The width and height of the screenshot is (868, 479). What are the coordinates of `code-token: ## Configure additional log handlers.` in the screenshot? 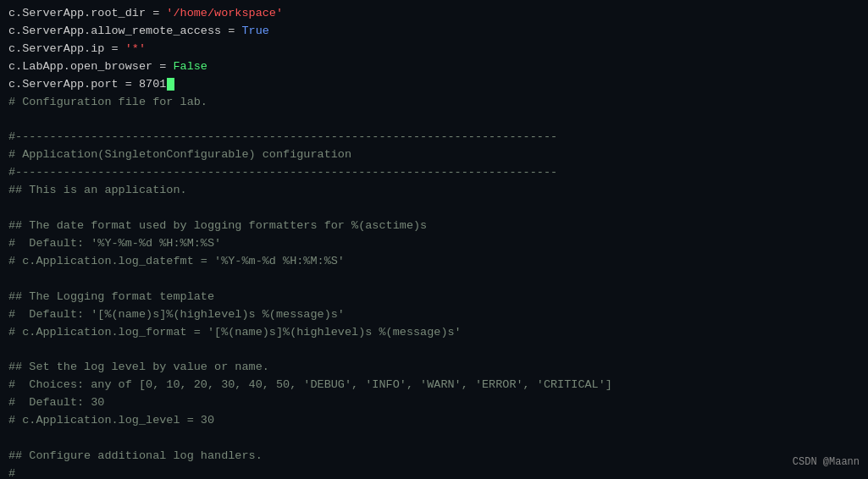 It's located at (135, 455).